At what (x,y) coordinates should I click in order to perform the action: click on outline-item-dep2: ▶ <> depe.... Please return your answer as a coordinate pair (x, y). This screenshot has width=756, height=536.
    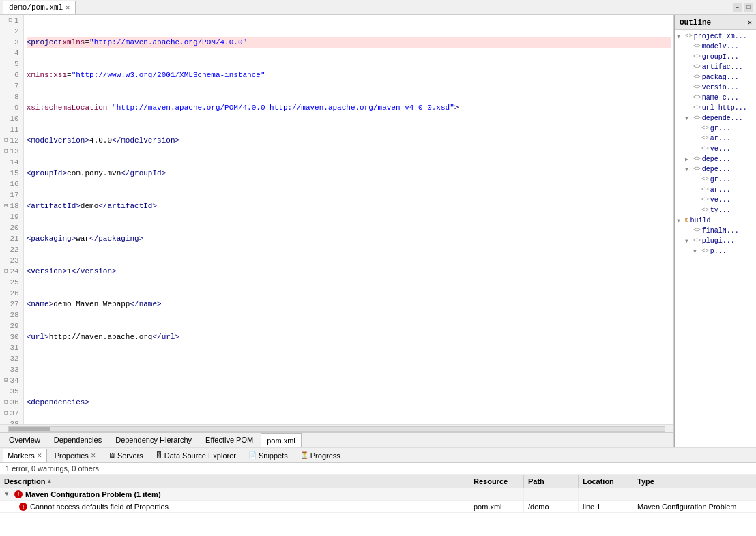
    Looking at the image, I should click on (716, 160).